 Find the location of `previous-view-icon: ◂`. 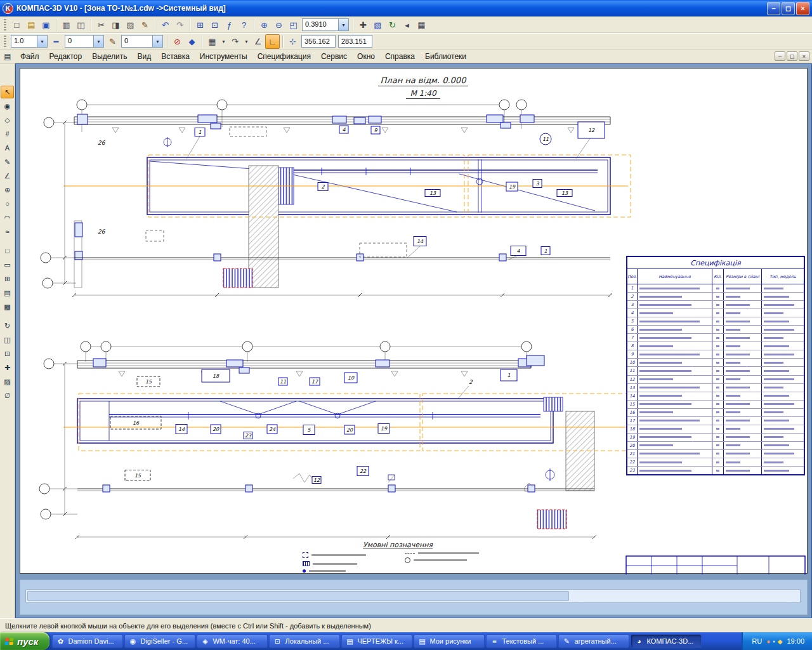

previous-view-icon: ◂ is located at coordinates (407, 25).